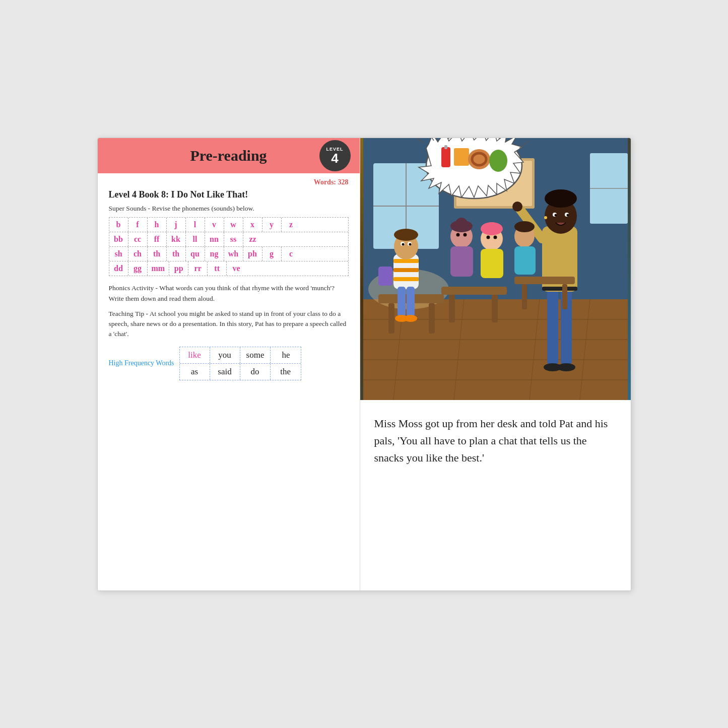 Image resolution: width=728 pixels, height=728 pixels. What do you see at coordinates (241, 372) in the screenshot?
I see `hfw-row-2: as said do the` at bounding box center [241, 372].